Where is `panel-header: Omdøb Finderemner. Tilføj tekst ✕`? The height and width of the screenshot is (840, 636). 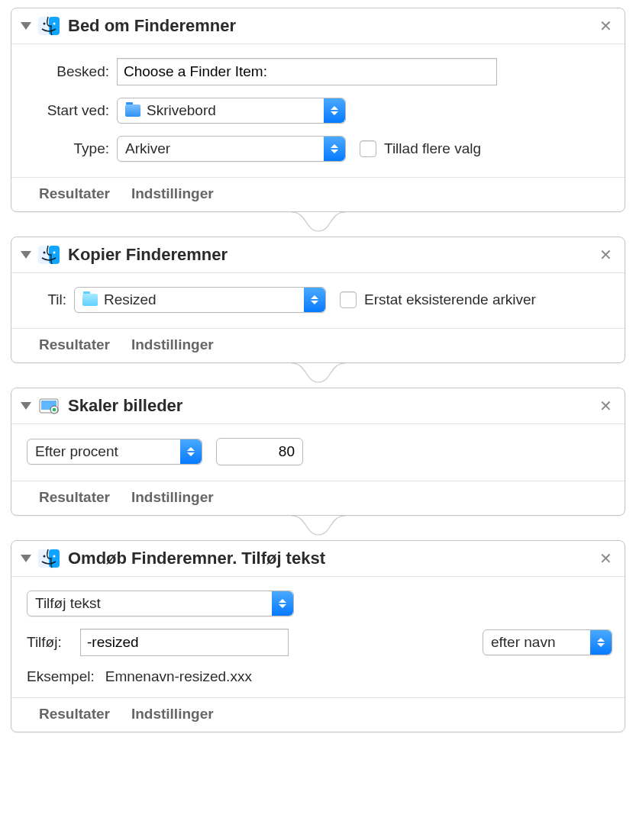
panel-header: Omdøb Finderemner. Tilføj tekst ✕ is located at coordinates (318, 558).